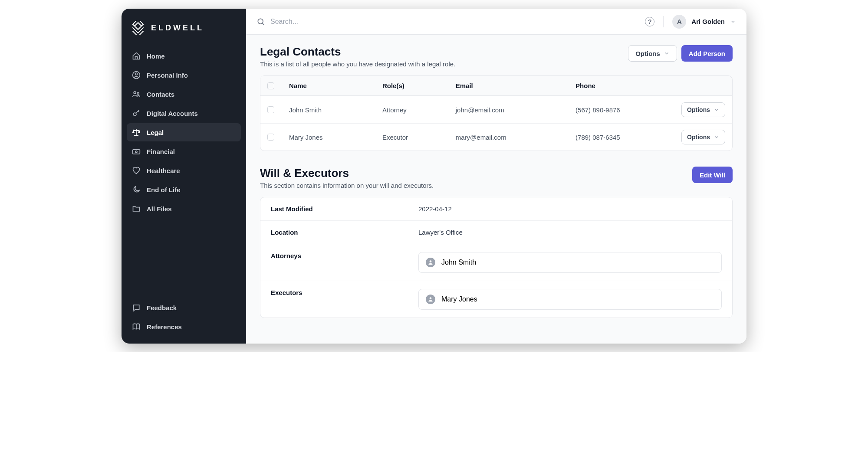 The width and height of the screenshot is (868, 475). I want to click on sidebar-item-financial: Financial, so click(184, 151).